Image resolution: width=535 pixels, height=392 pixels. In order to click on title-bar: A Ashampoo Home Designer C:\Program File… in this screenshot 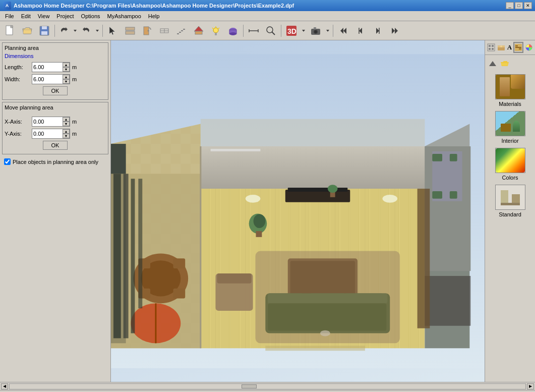, I will do `click(267, 6)`.